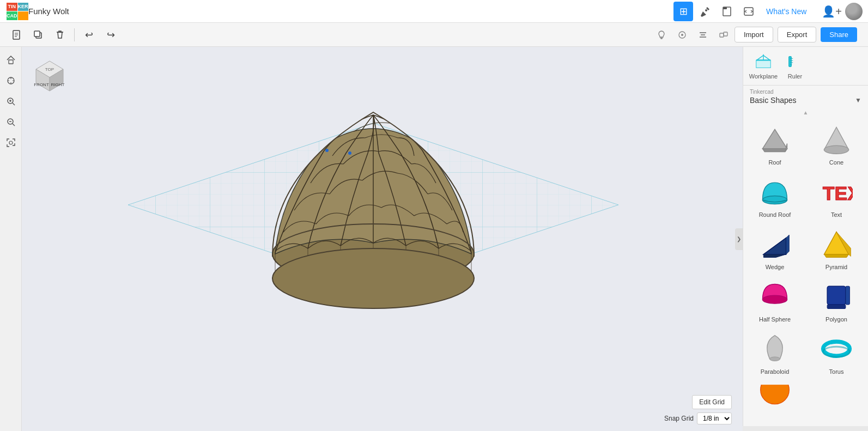 Image resolution: width=868 pixels, height=431 pixels. What do you see at coordinates (743, 11) in the screenshot?
I see `nav-icons: ⊞ What's New` at bounding box center [743, 11].